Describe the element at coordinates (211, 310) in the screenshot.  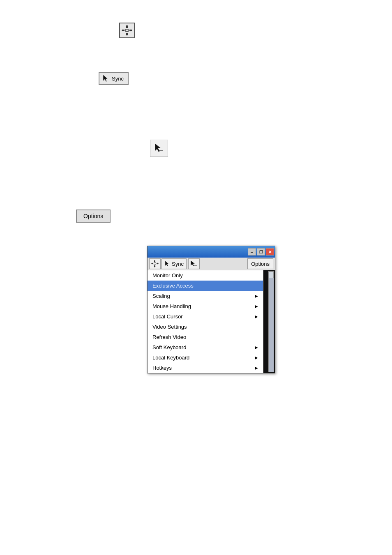
I see `kvm-window: – ❐ ✕ Sync` at that location.